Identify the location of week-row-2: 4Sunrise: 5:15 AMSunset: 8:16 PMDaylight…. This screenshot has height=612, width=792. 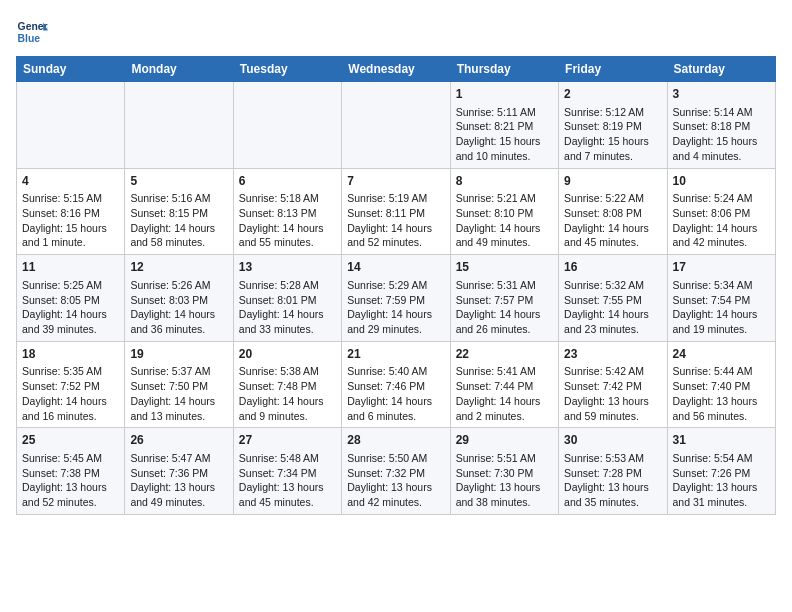
(396, 212).